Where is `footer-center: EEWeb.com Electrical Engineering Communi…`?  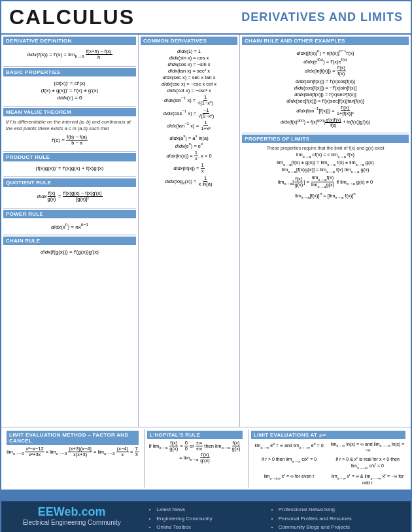 footer-center: EEWeb.com Electrical Engineering Communi… is located at coordinates (72, 516).